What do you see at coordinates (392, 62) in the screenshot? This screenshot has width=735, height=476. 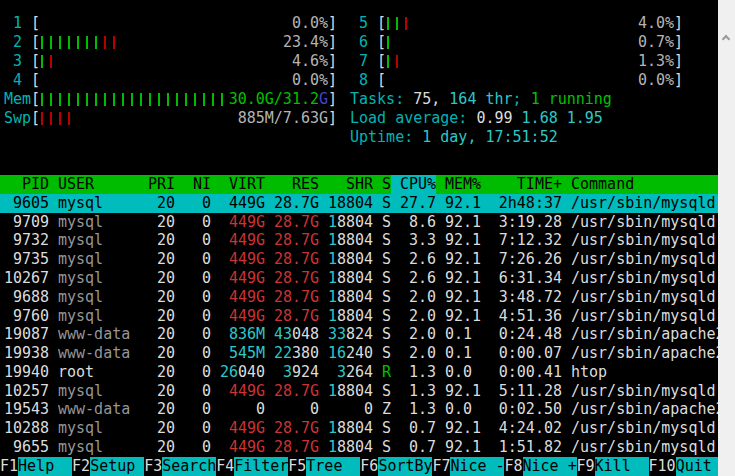 I see `cpu7-meter-bars` at bounding box center [392, 62].